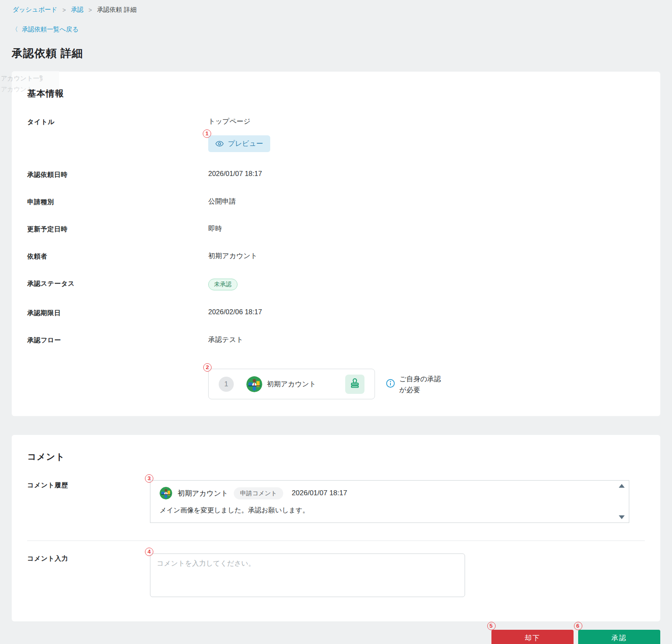  I want to click on breadcrumb-approval: 承認, so click(77, 10).